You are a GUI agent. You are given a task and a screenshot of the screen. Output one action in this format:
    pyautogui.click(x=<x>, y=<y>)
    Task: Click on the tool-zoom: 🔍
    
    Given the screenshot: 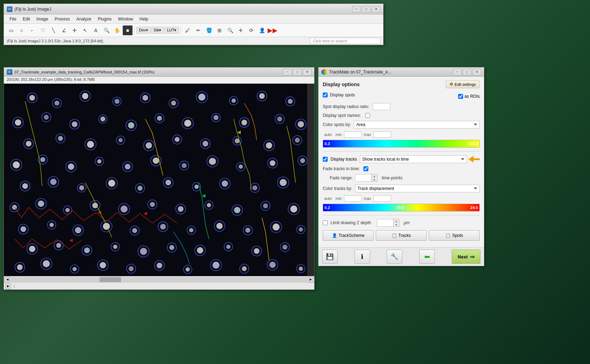 What is the action you would take?
    pyautogui.click(x=230, y=30)
    